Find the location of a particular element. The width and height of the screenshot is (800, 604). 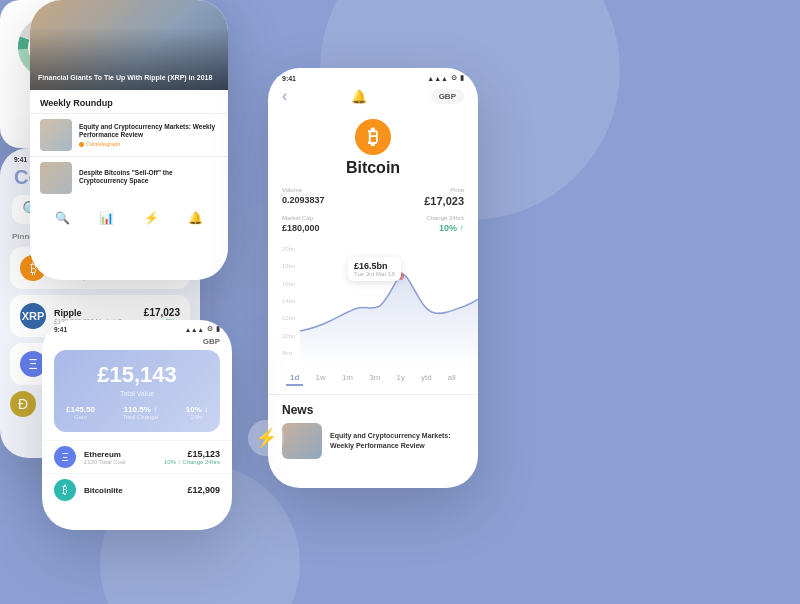

signal-icon-p: ▲▲▲ is located at coordinates (194, 330).